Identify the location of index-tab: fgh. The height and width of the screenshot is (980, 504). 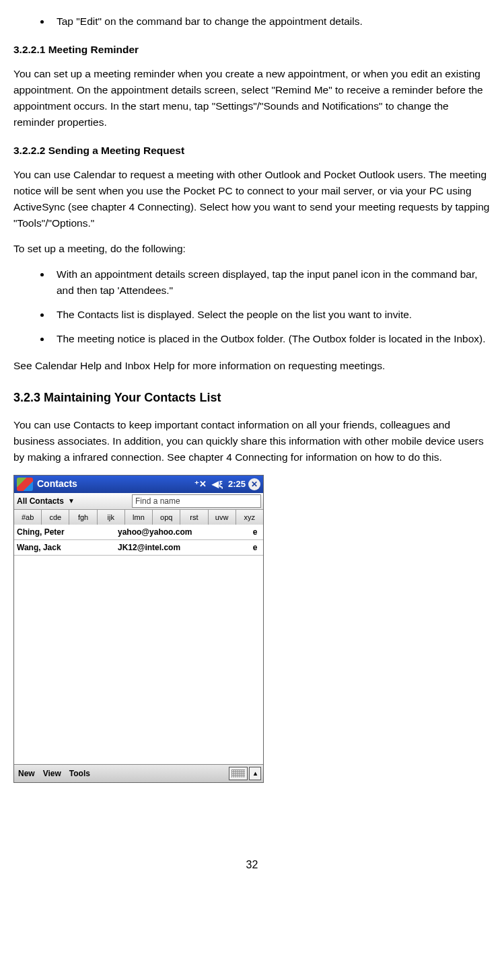
(83, 517).